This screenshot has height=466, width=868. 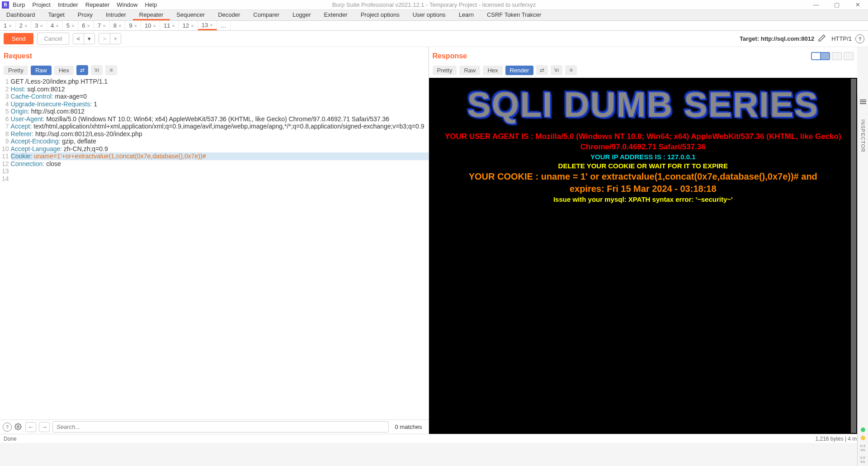 I want to click on menu-burp: Burp, so click(x=19, y=5).